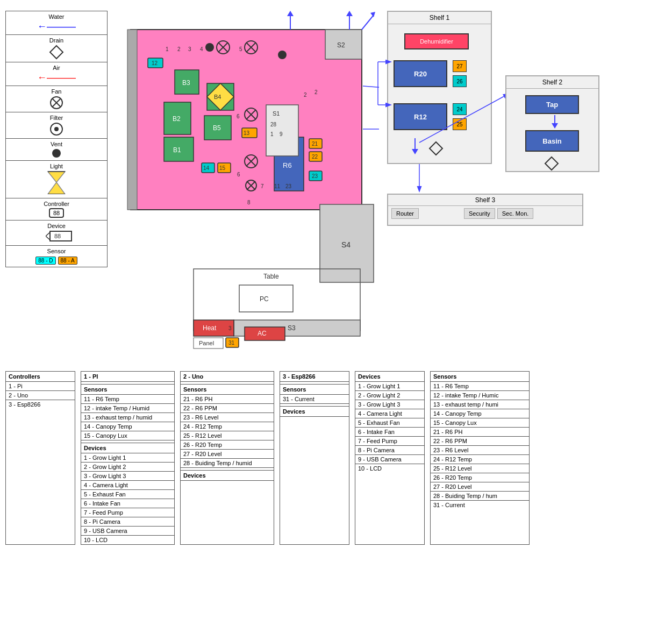  What do you see at coordinates (238, 116) in the screenshot?
I see `svg-text: 6` at bounding box center [238, 116].